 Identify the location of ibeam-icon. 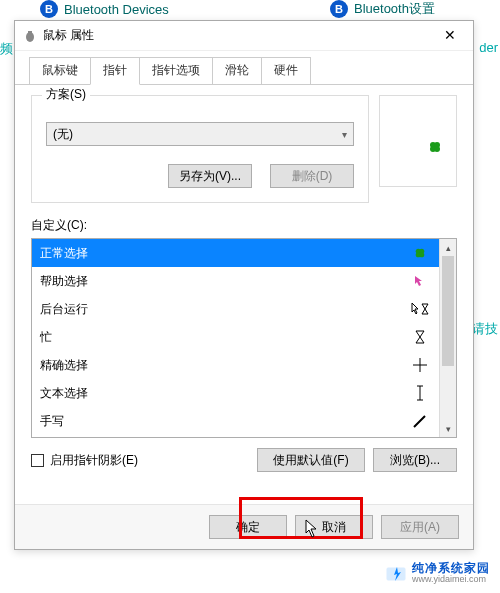
(420, 393).